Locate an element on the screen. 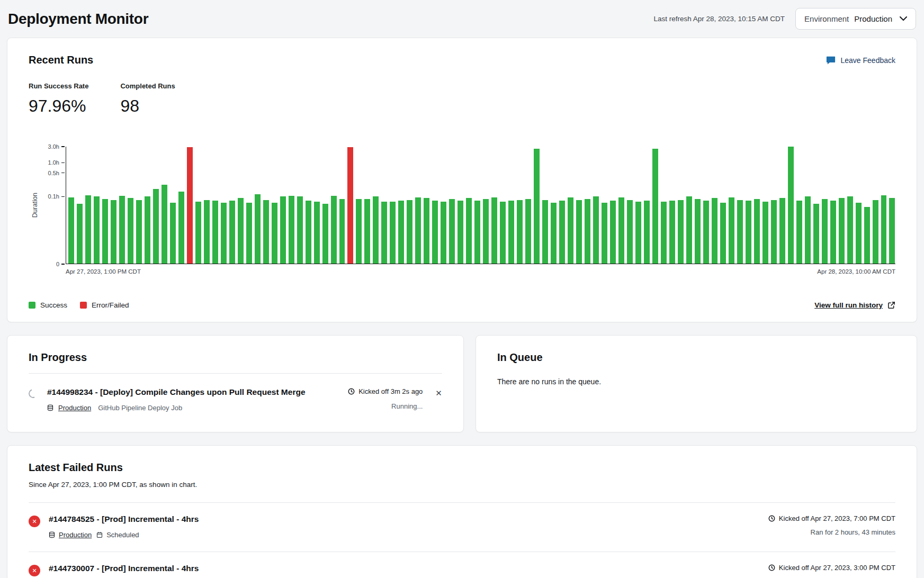  close-icon: ✕ is located at coordinates (438, 393).